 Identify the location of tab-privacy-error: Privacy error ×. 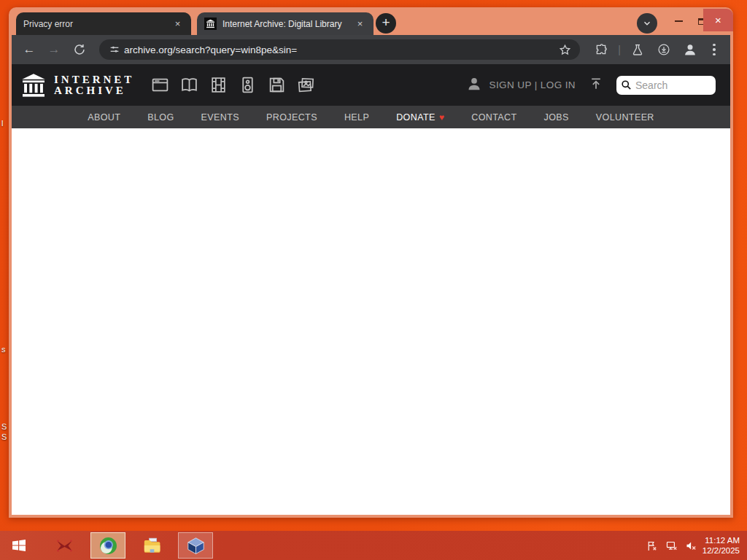
(104, 23).